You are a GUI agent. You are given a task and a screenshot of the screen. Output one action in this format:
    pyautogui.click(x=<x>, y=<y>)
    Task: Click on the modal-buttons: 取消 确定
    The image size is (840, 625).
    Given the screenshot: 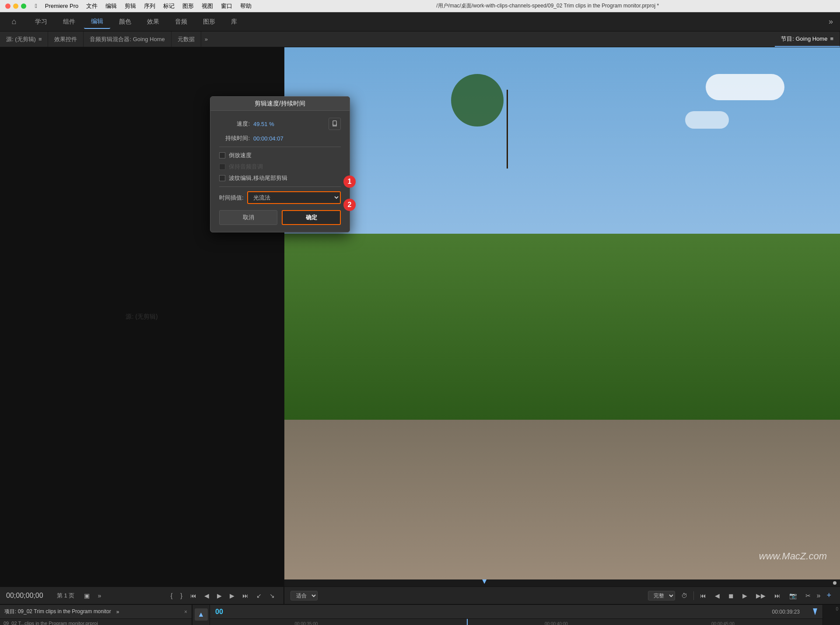 What is the action you would take?
    pyautogui.click(x=280, y=218)
    